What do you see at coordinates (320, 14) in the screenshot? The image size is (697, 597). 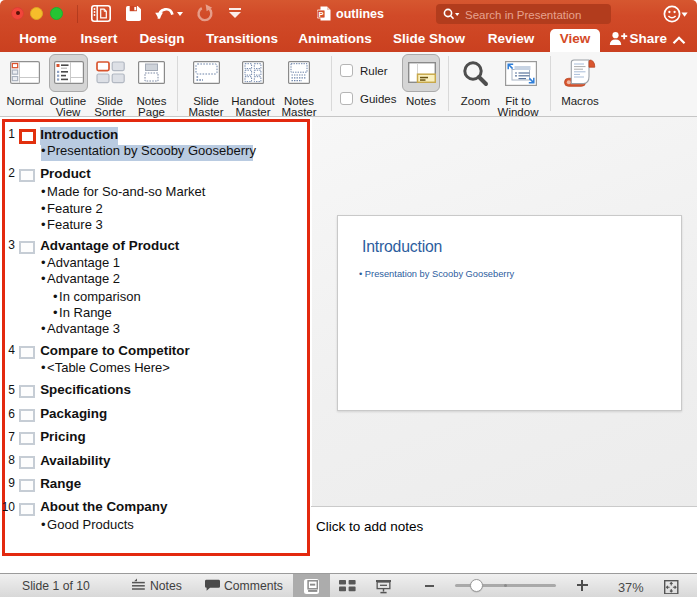 I see `svg-text: P` at bounding box center [320, 14].